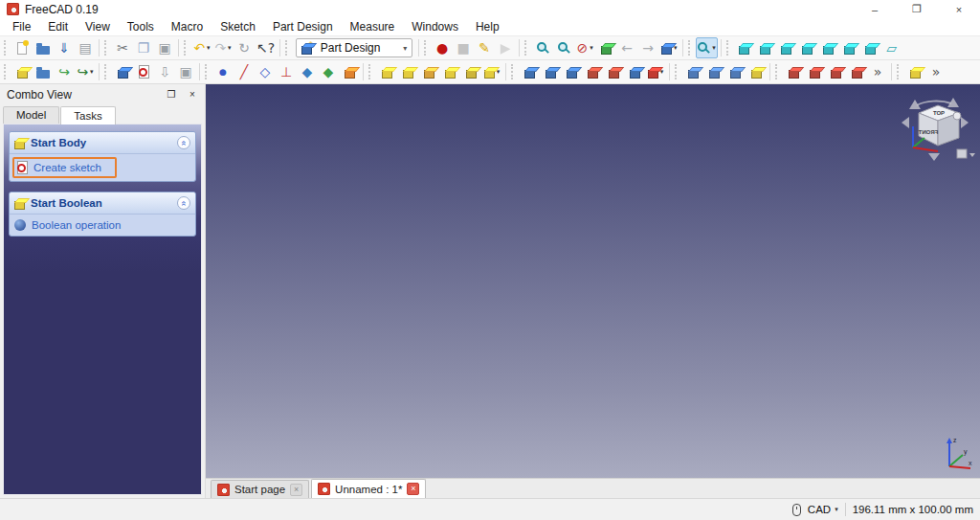 The width and height of the screenshot is (980, 520). I want to click on view-top-button, so click(787, 48).